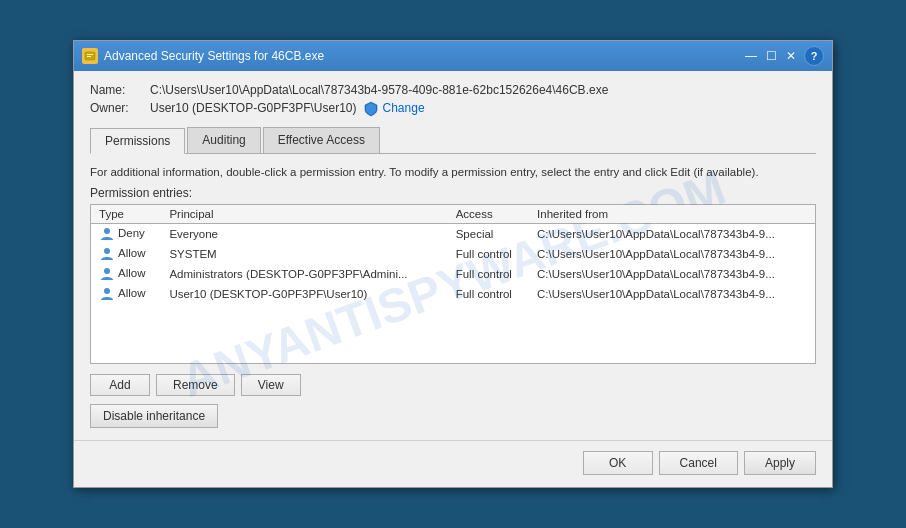 The width and height of the screenshot is (906, 528). I want to click on cell-principal: SYSTEM, so click(304, 254).